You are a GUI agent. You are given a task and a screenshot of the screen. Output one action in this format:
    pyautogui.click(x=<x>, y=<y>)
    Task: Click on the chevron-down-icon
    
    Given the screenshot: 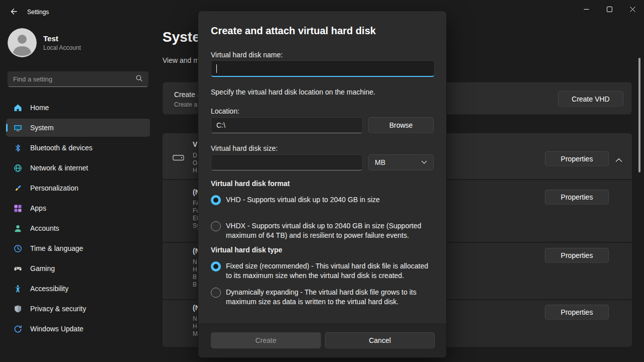 What is the action you would take?
    pyautogui.click(x=424, y=162)
    